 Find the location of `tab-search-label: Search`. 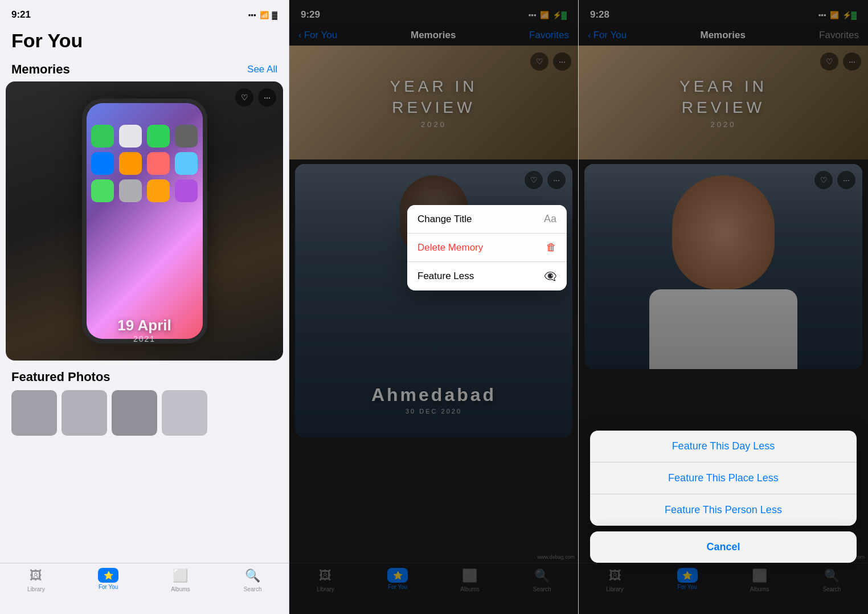

tab-search-label: Search is located at coordinates (253, 589).